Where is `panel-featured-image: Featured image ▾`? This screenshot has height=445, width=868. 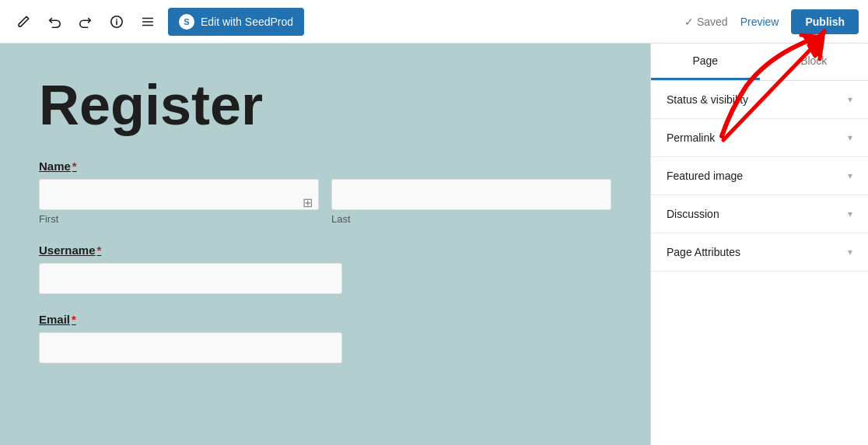
panel-featured-image: Featured image ▾ is located at coordinates (759, 176).